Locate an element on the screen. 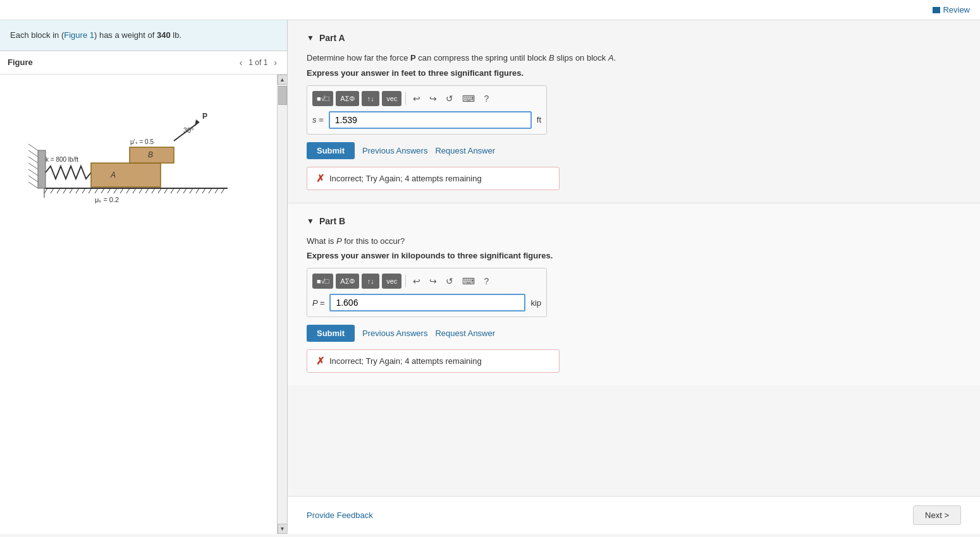 This screenshot has width=980, height=537. math-btn-vec-b: vec is located at coordinates (392, 281).